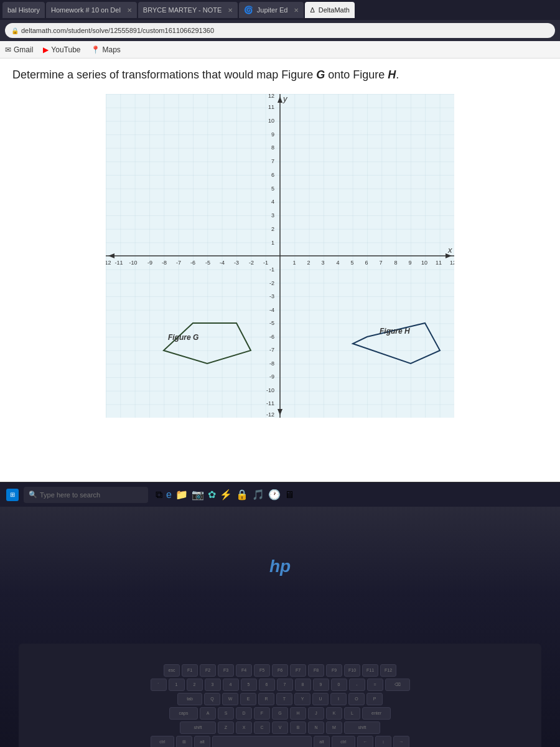  What do you see at coordinates (298, 713) in the screenshot?
I see `key-h: H` at bounding box center [298, 713].